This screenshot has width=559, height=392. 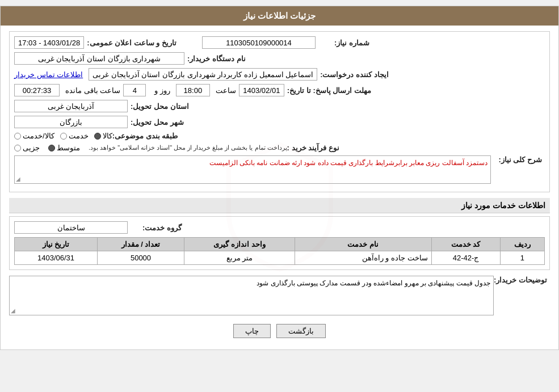 I want to click on need-number-label: شماره نیاز:, so click(x=344, y=43).